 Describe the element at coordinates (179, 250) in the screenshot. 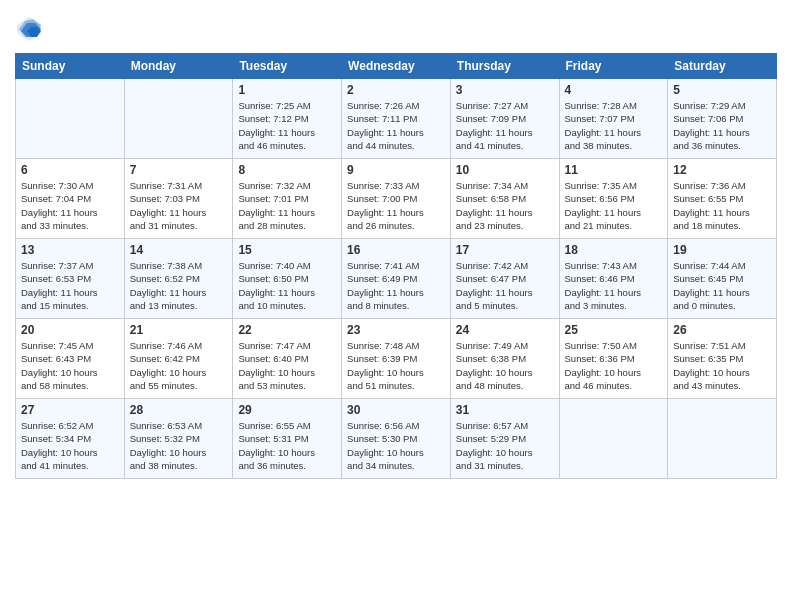

I see `day-number: 14` at that location.